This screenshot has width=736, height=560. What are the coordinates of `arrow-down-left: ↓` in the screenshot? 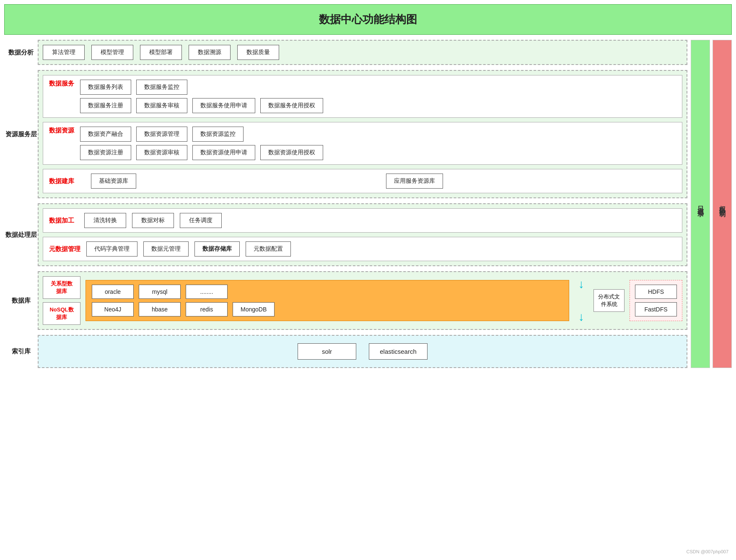 It's located at (581, 284).